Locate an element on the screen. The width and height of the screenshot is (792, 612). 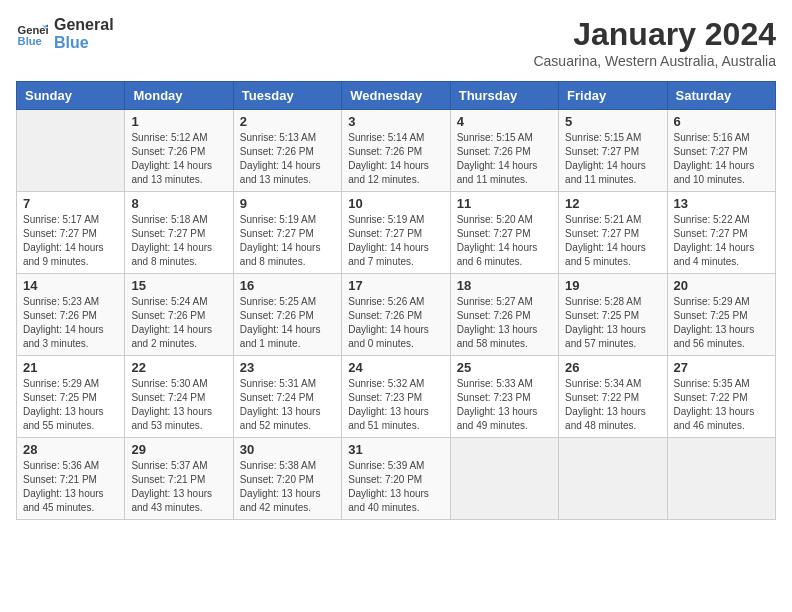
day-number: 23 is located at coordinates (288, 368).